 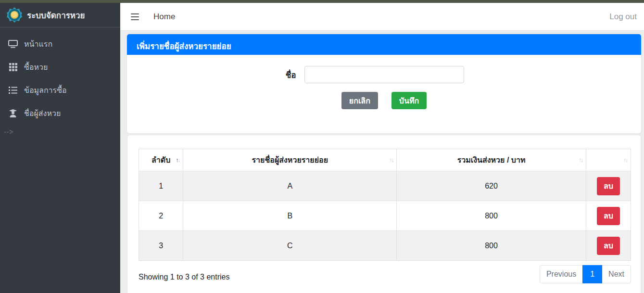 I want to click on sidebar-item-label: ชื่อผู้ส่งหวย, so click(x=42, y=114).